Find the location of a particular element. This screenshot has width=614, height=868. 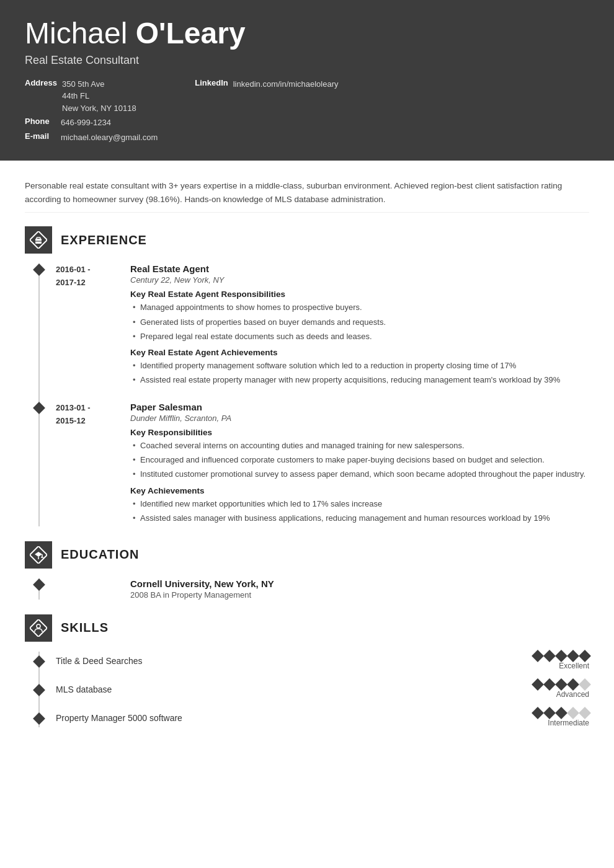

ach-title-1: Key Real Estate Agent Achievements is located at coordinates (360, 352).